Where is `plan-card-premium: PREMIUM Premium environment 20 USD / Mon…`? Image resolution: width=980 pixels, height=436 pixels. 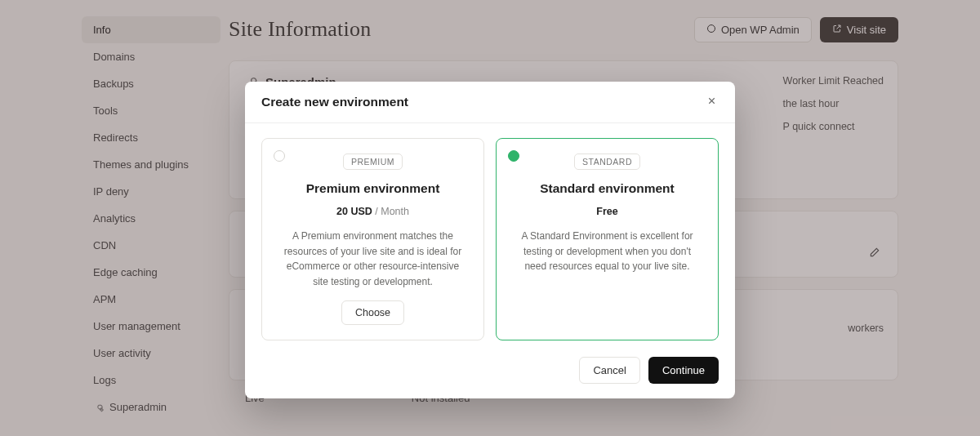
plan-card-premium: PREMIUM Premium environment 20 USD / Mon… is located at coordinates (372, 239).